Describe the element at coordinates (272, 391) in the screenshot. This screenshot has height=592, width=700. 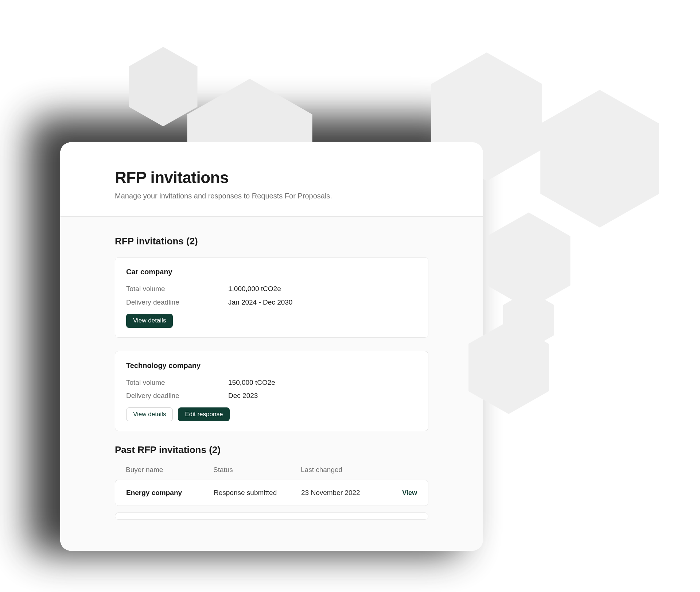
I see `rfp-card: Technology company Total volume 150,000 …` at that location.